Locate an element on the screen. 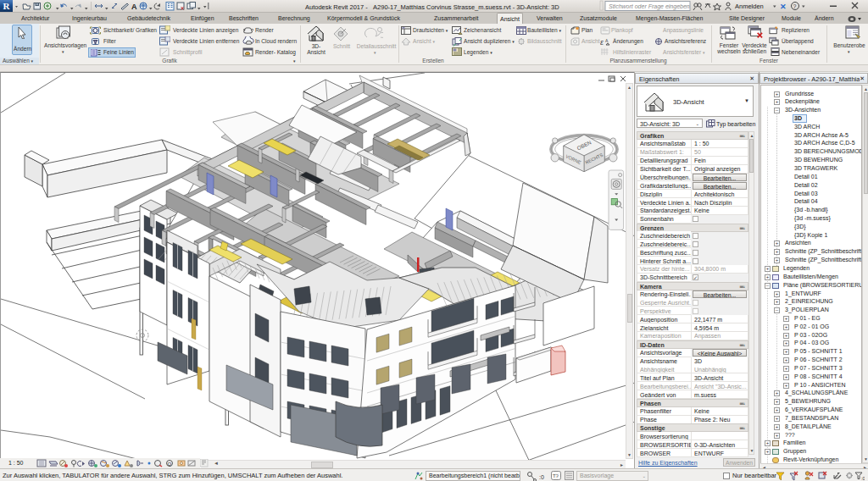  svg-text: Stichwort oder Frage eingeben is located at coordinates (649, 7).